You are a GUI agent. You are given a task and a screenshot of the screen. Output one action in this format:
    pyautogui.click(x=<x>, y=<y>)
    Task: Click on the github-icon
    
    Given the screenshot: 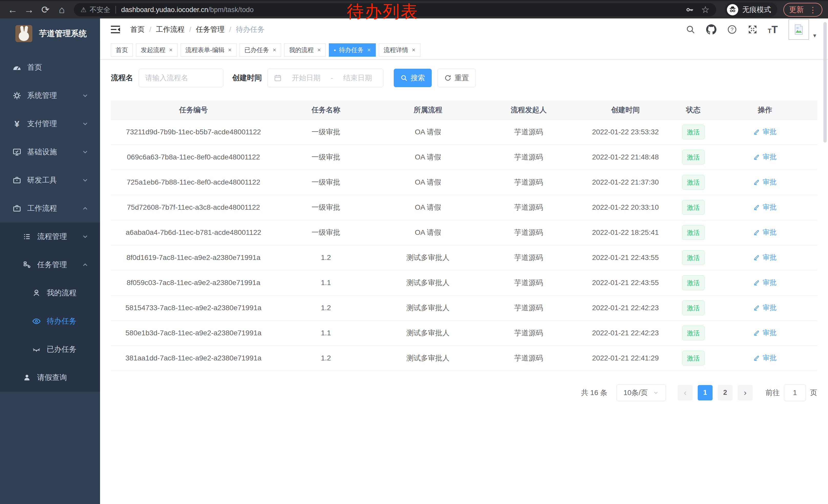 What is the action you would take?
    pyautogui.click(x=711, y=30)
    